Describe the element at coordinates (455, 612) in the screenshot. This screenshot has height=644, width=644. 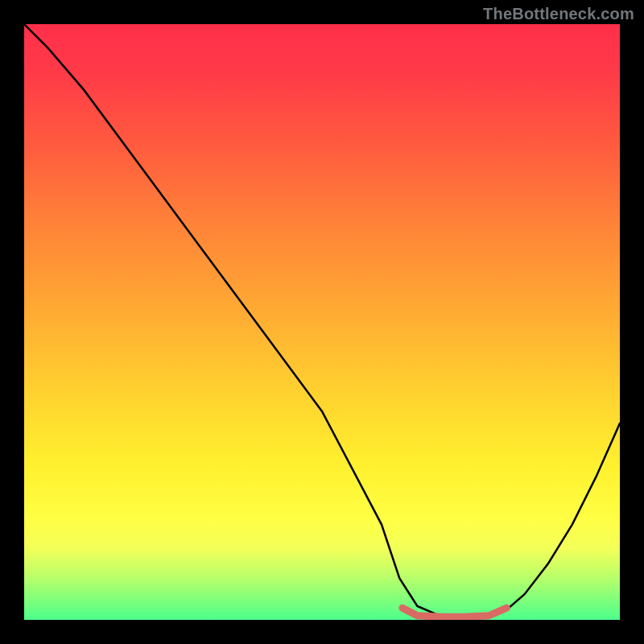
I see `highlight-path` at that location.